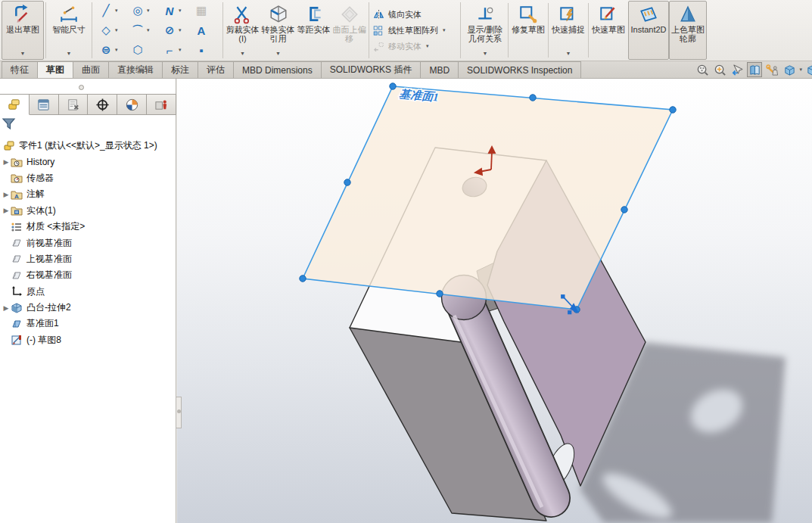 The height and width of the screenshot is (523, 812). Describe the element at coordinates (88, 341) in the screenshot. I see `tree-item-sketch8: (-) 草图8` at that location.